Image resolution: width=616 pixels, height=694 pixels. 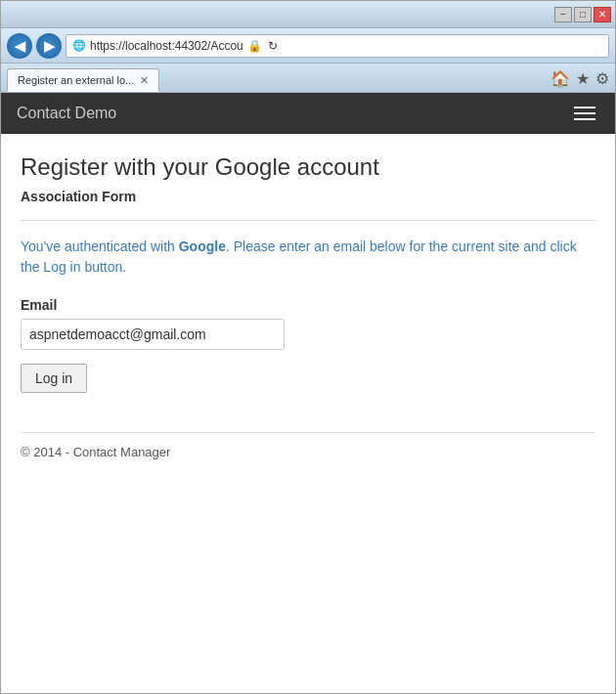 What do you see at coordinates (76, 80) in the screenshot?
I see `tab-label: Register an external lo...` at bounding box center [76, 80].